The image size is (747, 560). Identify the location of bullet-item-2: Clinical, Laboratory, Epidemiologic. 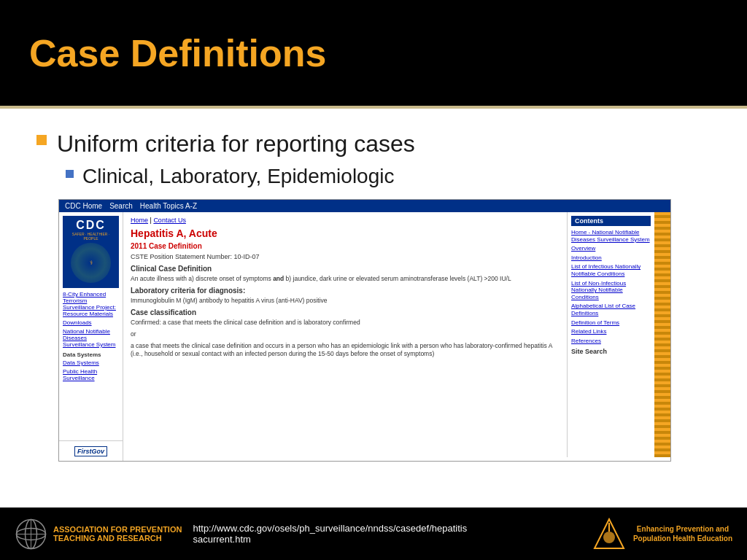
(388, 176).